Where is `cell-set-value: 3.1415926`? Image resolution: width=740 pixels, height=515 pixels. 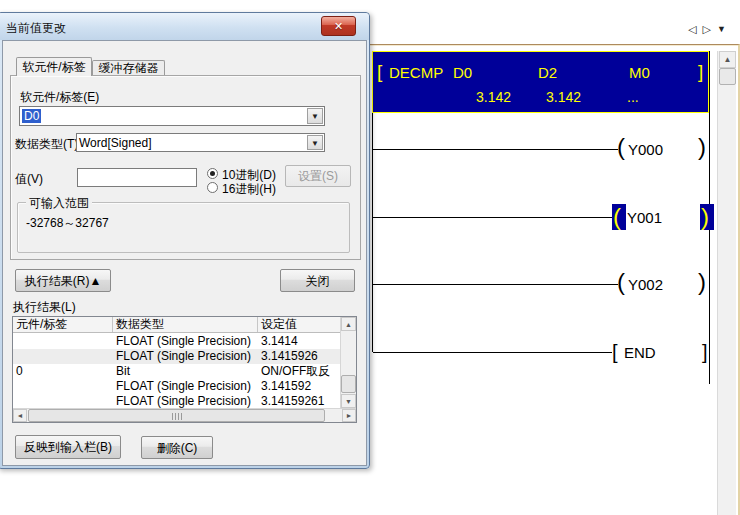 cell-set-value: 3.1415926 is located at coordinates (299, 356).